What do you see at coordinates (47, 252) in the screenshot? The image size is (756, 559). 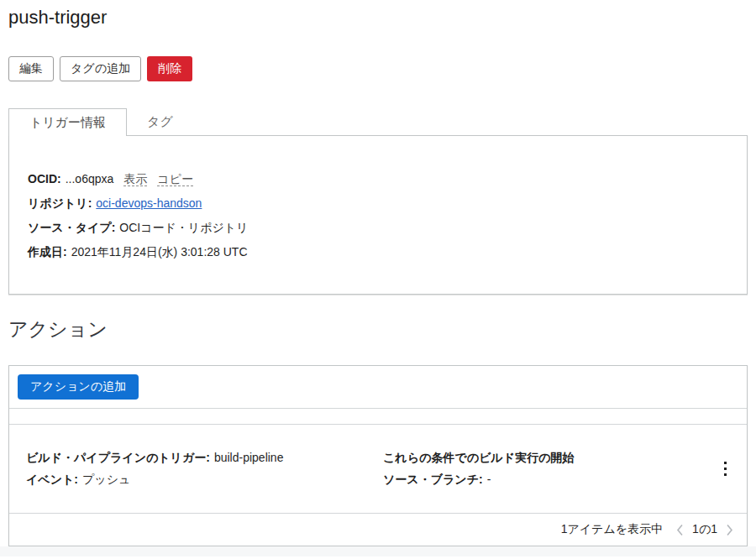 I see `created-label: 作成日:` at bounding box center [47, 252].